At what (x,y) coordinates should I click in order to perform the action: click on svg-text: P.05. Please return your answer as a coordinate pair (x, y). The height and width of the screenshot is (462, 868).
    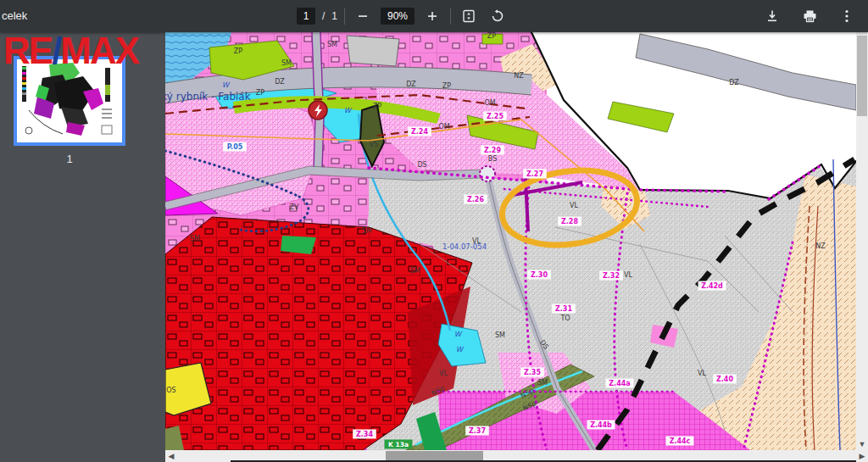
    Looking at the image, I should click on (236, 148).